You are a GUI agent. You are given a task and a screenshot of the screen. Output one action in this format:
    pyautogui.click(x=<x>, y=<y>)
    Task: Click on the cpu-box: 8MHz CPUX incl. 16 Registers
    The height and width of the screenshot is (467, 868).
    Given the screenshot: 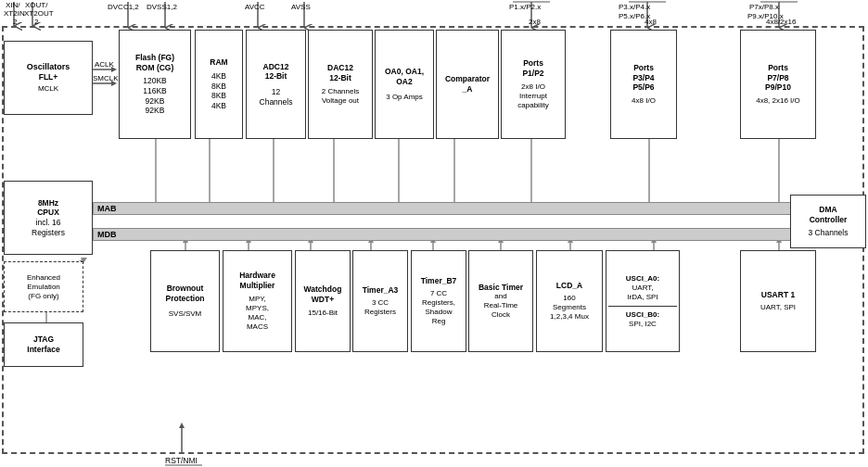 What is the action you would take?
    pyautogui.click(x=48, y=218)
    